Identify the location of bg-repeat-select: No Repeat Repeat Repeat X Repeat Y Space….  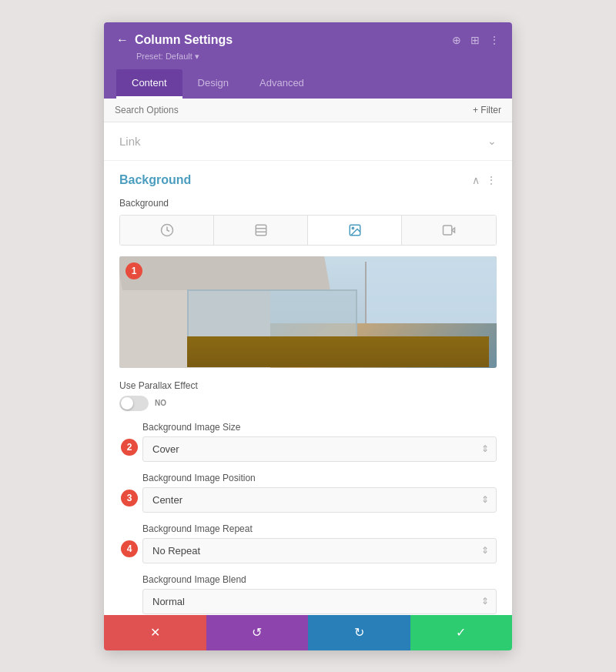
(320, 551).